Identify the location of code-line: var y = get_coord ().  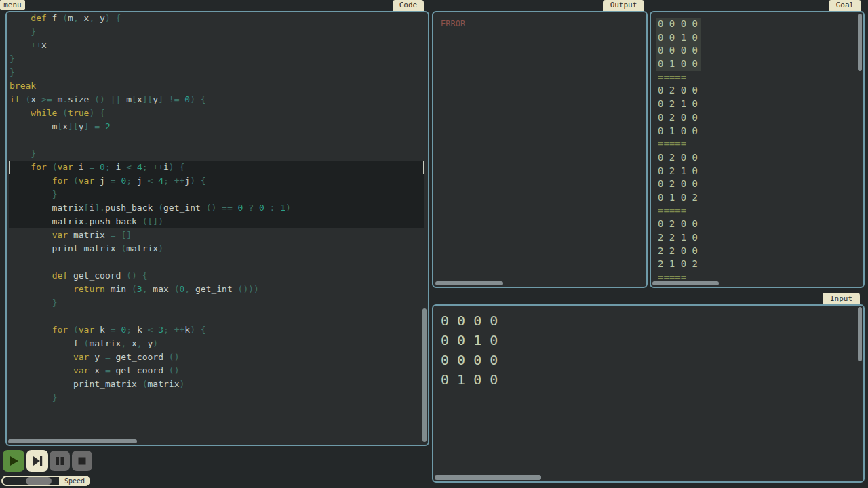
(217, 357).